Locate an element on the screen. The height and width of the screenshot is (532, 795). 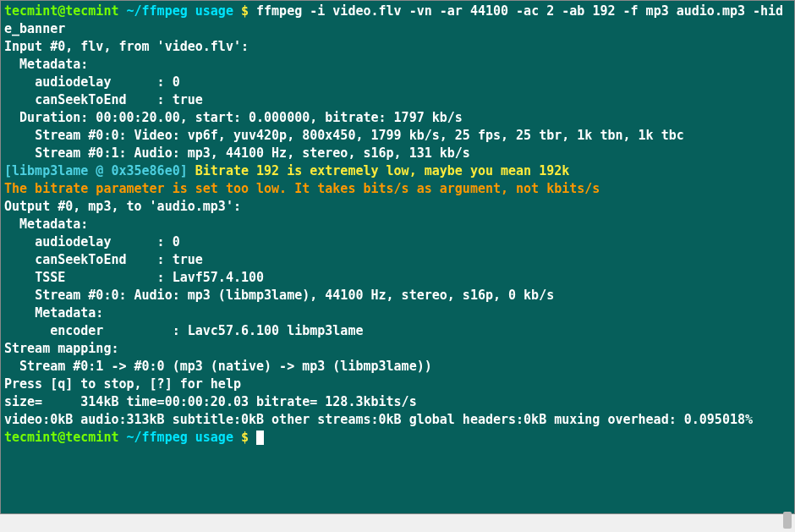
output-line: video:0kB audio:313kB subtitle:0kB other… is located at coordinates (379, 420).